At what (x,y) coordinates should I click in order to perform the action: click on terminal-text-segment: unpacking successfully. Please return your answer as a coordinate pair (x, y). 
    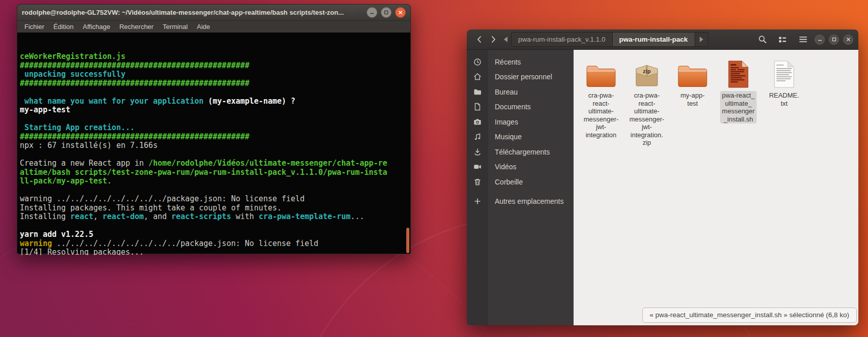
    Looking at the image, I should click on (73, 74).